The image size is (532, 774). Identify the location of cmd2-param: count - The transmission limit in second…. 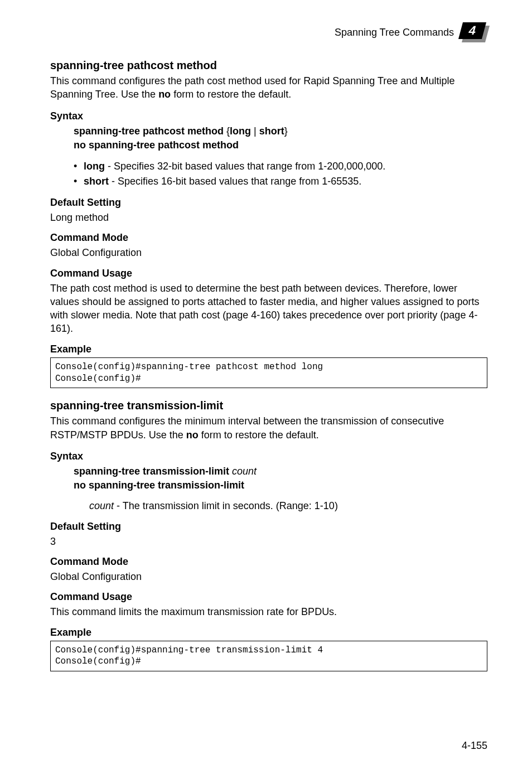
(288, 506).